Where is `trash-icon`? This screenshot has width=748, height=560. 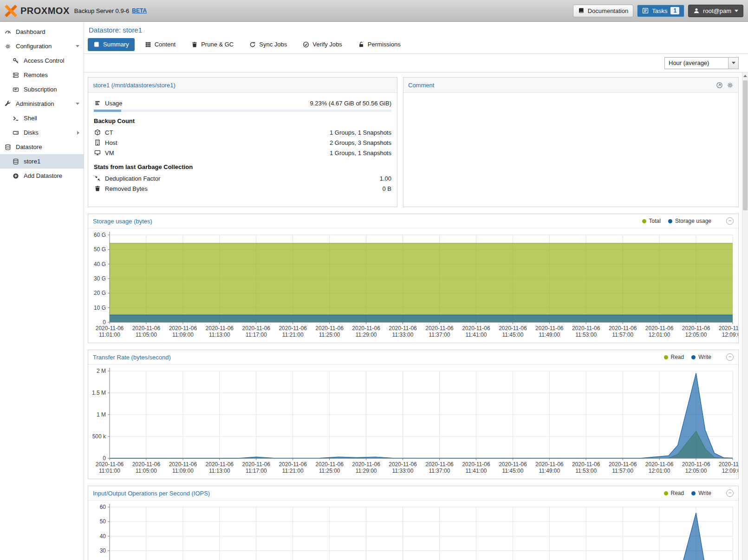 trash-icon is located at coordinates (195, 45).